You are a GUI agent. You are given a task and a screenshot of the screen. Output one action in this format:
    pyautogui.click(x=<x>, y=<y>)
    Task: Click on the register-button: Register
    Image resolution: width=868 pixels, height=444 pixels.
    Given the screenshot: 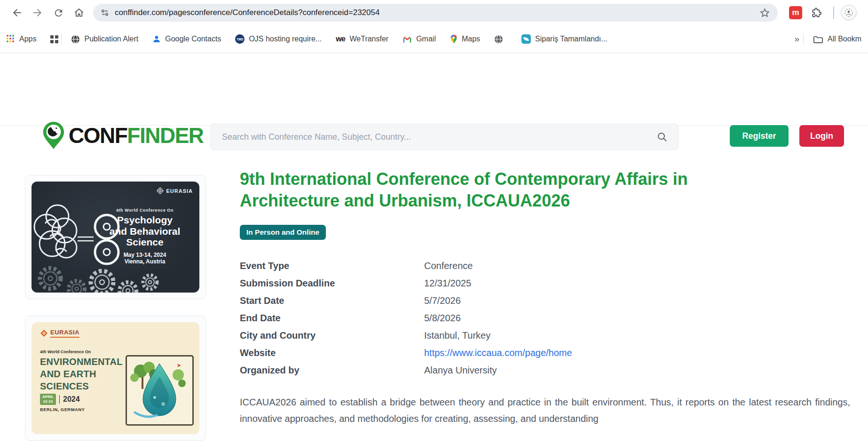 What is the action you would take?
    pyautogui.click(x=759, y=136)
    